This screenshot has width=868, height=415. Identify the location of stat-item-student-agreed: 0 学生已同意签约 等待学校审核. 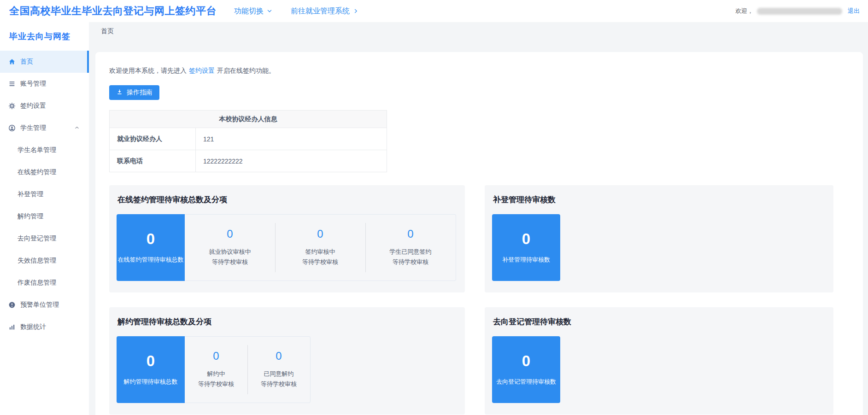
(411, 248).